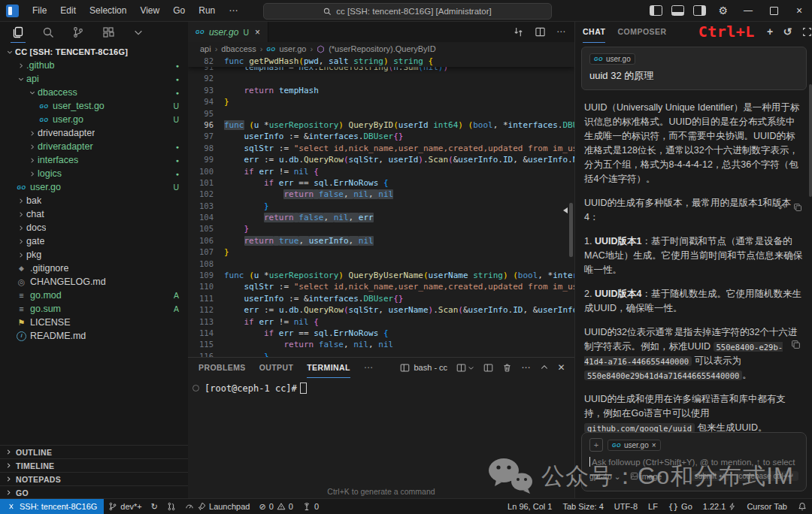 The width and height of the screenshot is (812, 514). I want to click on editor-scrollbar, so click(571, 230).